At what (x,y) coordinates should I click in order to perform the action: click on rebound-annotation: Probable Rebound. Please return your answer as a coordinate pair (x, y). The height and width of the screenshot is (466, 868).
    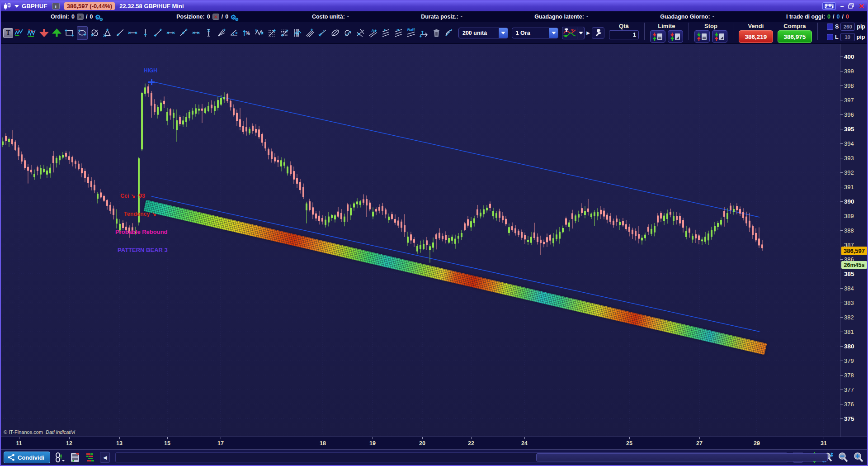
    Looking at the image, I should click on (142, 232).